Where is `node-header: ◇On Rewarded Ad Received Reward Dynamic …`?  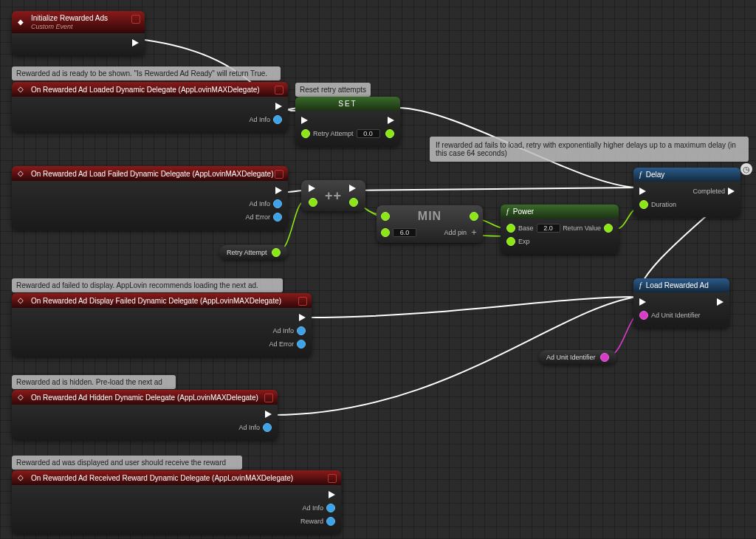
node-header: ◇On Rewarded Ad Received Reward Dynamic … is located at coordinates (176, 478).